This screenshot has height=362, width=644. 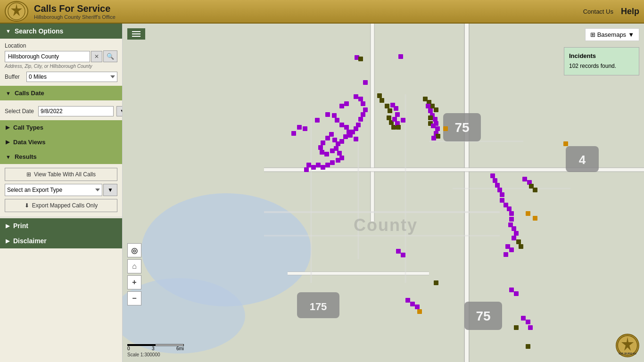 I want to click on help-link: Help, so click(x=630, y=11).